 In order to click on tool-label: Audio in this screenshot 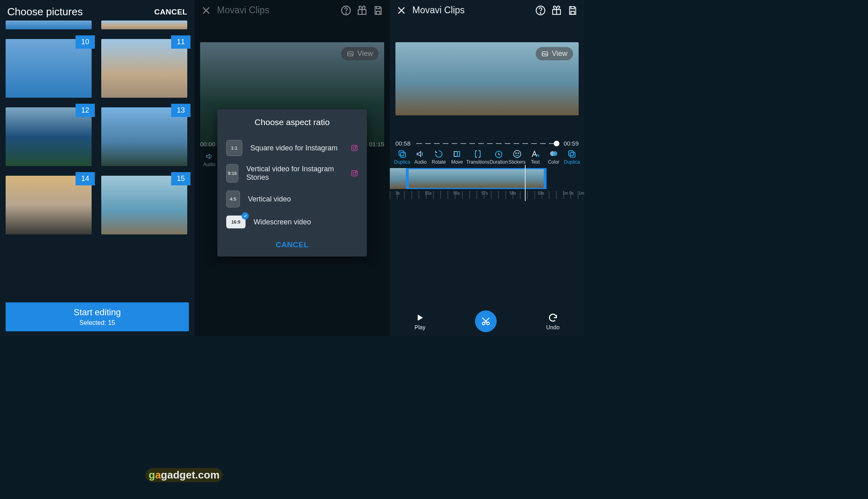, I will do `click(421, 162)`.